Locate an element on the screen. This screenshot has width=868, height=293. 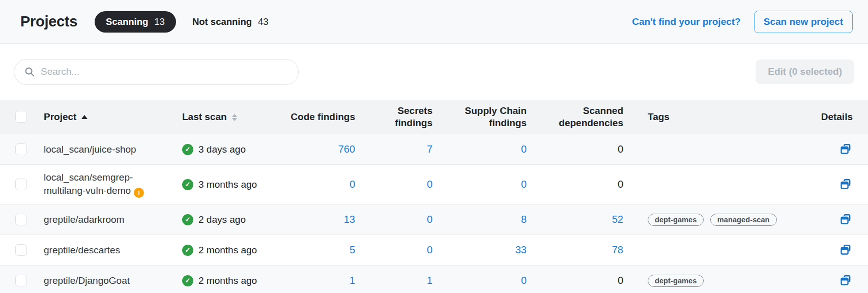
tags-cell: dept-games managed-scan is located at coordinates (717, 220).